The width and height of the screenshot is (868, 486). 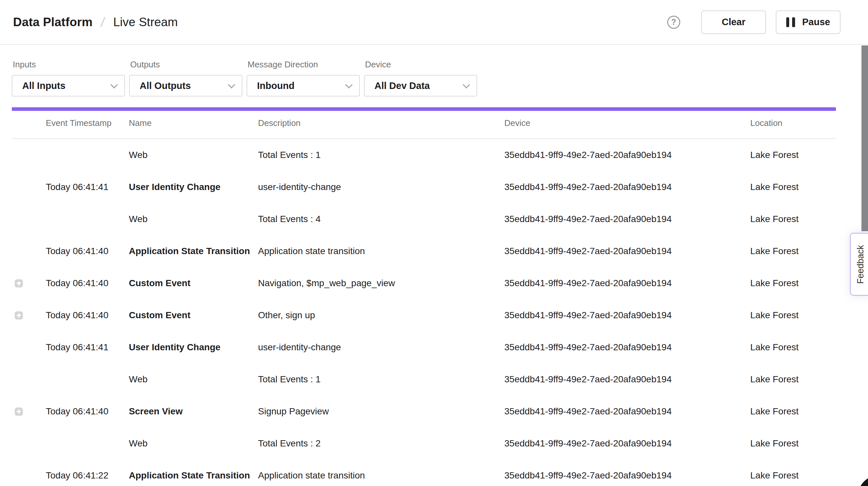 I want to click on column-header-location: Location, so click(x=793, y=125).